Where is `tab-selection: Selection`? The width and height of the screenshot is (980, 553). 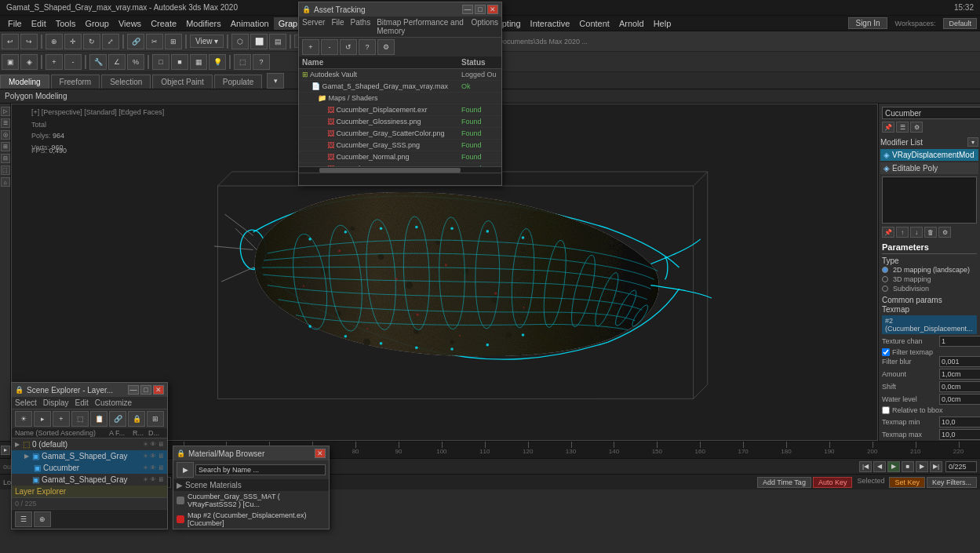 tab-selection: Selection is located at coordinates (126, 82).